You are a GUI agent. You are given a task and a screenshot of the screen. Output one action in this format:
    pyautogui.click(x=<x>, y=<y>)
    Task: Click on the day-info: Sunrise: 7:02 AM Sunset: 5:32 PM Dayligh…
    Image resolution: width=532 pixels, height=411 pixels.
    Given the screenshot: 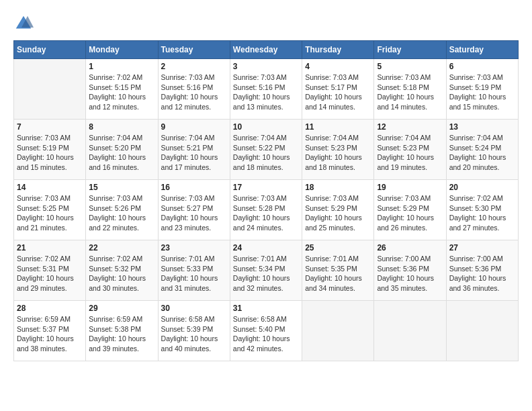 What is the action you would take?
    pyautogui.click(x=122, y=274)
    